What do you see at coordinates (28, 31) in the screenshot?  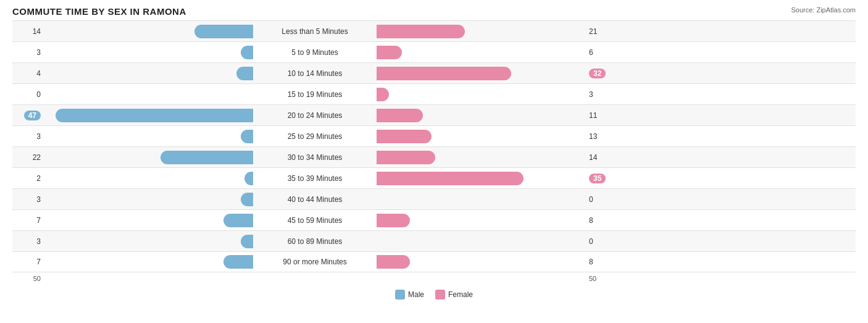 I see `male-value: 14` at bounding box center [28, 31].